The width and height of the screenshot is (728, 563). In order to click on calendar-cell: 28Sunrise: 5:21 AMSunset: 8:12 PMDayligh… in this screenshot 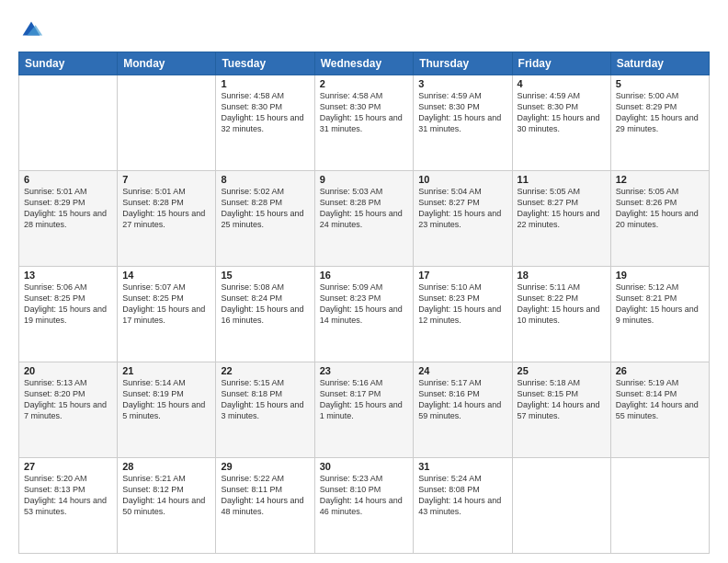, I will do `click(167, 506)`.